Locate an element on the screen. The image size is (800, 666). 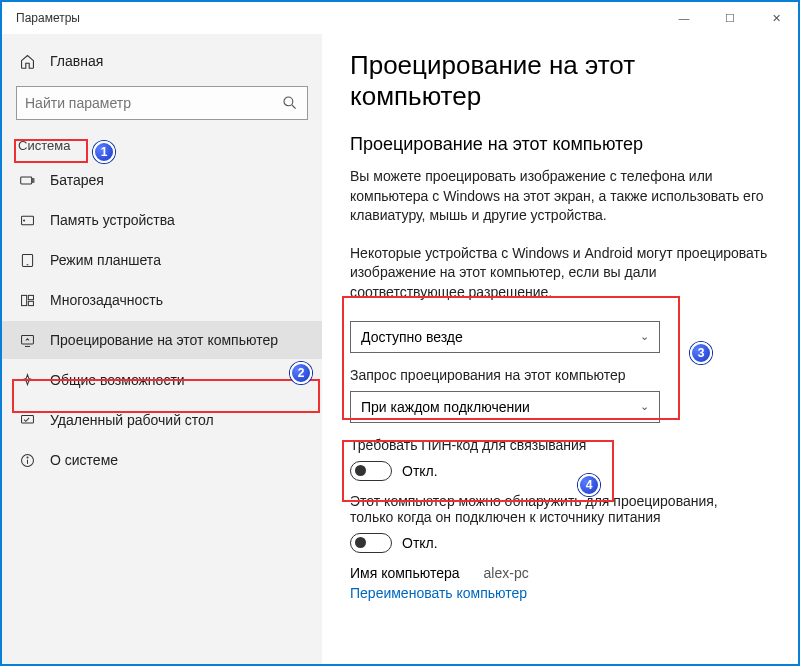
pin-toggle is located at coordinates (371, 471).